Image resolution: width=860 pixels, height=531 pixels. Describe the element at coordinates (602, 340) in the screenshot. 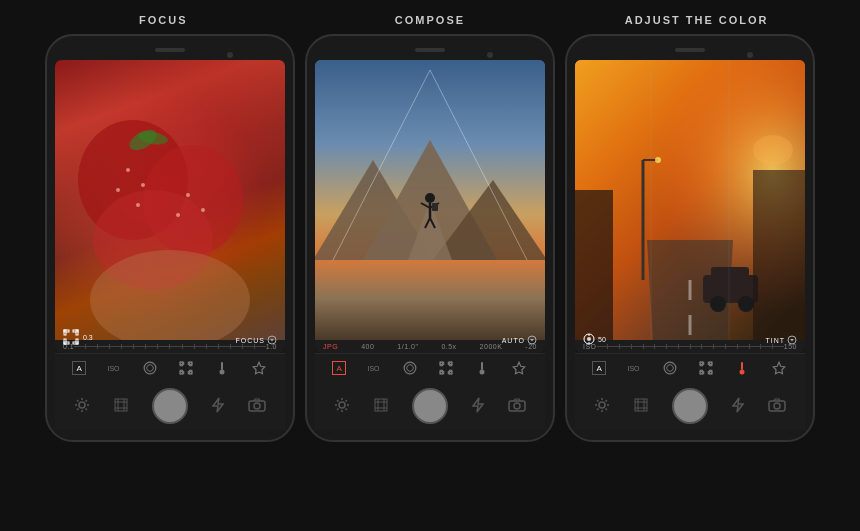

I see `exposure-value: 50` at that location.